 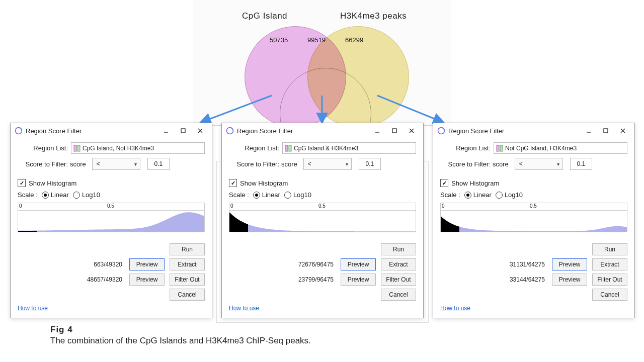 What do you see at coordinates (181, 335) in the screenshot?
I see `figure-caption: Fig 4 The combination of the CpG Islands…` at bounding box center [181, 335].